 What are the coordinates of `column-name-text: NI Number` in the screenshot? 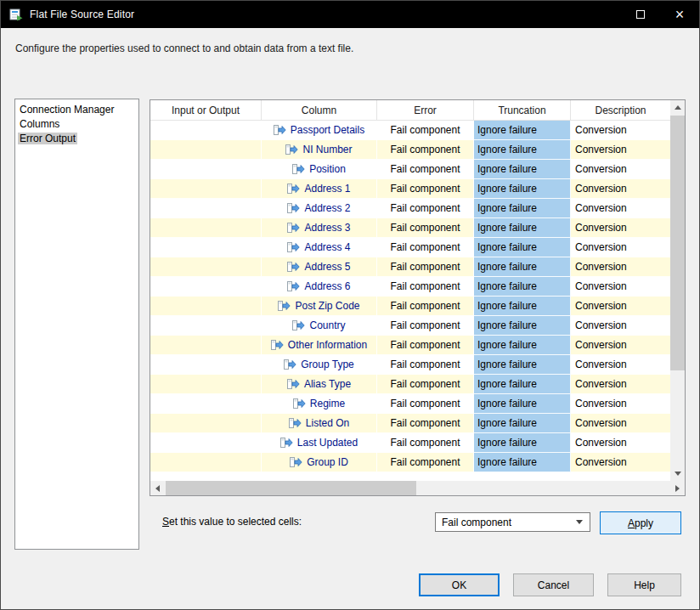 It's located at (327, 150).